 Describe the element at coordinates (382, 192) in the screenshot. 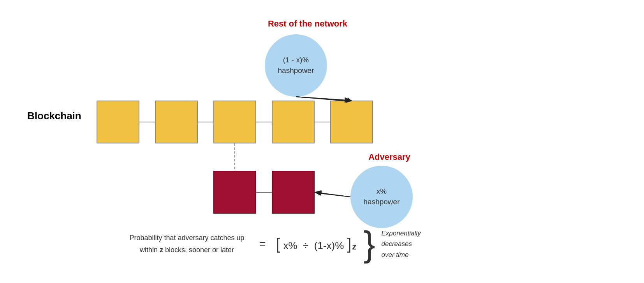

I see `adversary-circle-text-line1: x%` at that location.